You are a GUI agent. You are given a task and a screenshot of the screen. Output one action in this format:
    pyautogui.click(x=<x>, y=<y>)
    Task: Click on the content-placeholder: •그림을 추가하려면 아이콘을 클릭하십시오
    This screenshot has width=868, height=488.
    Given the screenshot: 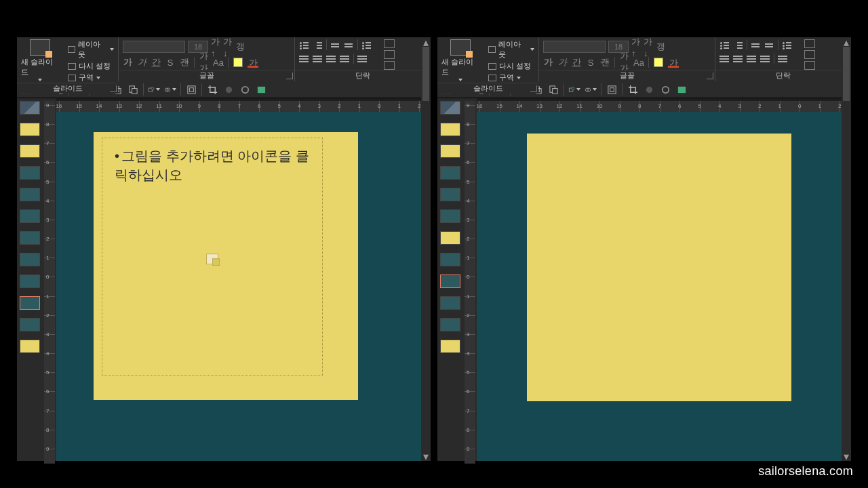 What is the action you would take?
    pyautogui.click(x=212, y=257)
    